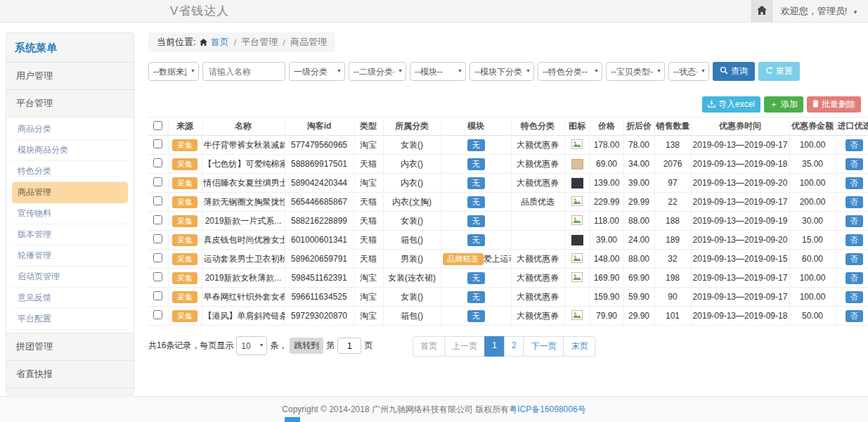  Describe the element at coordinates (70, 298) in the screenshot. I see `sidebar-subitem-意见反馈: 意见反馈` at that location.